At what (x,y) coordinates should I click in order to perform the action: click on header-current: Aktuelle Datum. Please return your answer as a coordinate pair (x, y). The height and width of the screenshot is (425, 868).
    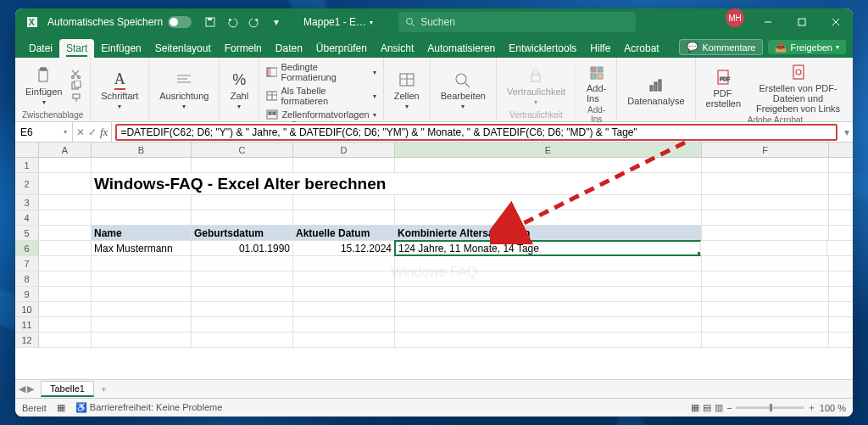
    Looking at the image, I should click on (344, 232).